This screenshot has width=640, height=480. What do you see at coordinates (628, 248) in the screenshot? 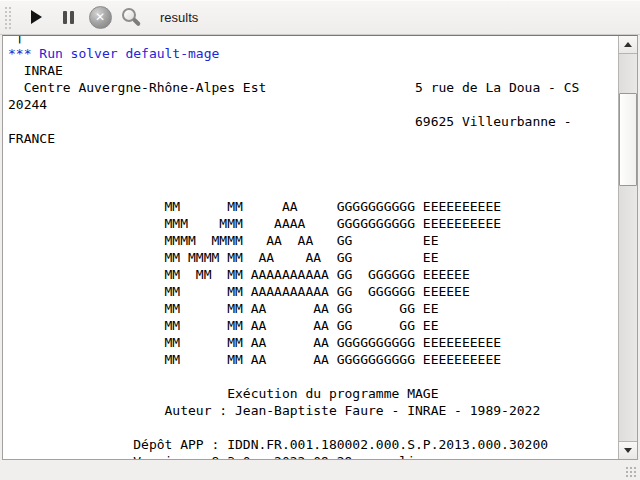
I see `scrollbar-track` at bounding box center [628, 248].